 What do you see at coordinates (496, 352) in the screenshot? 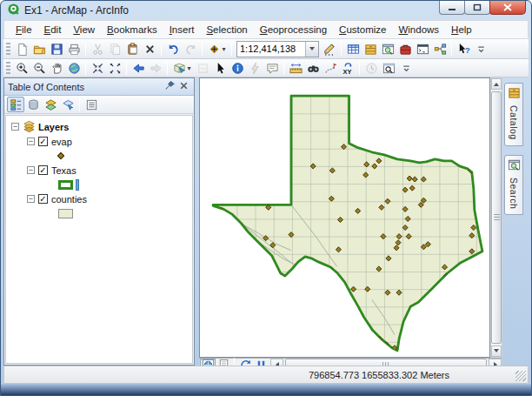
I see `scroll-down-button` at bounding box center [496, 352].